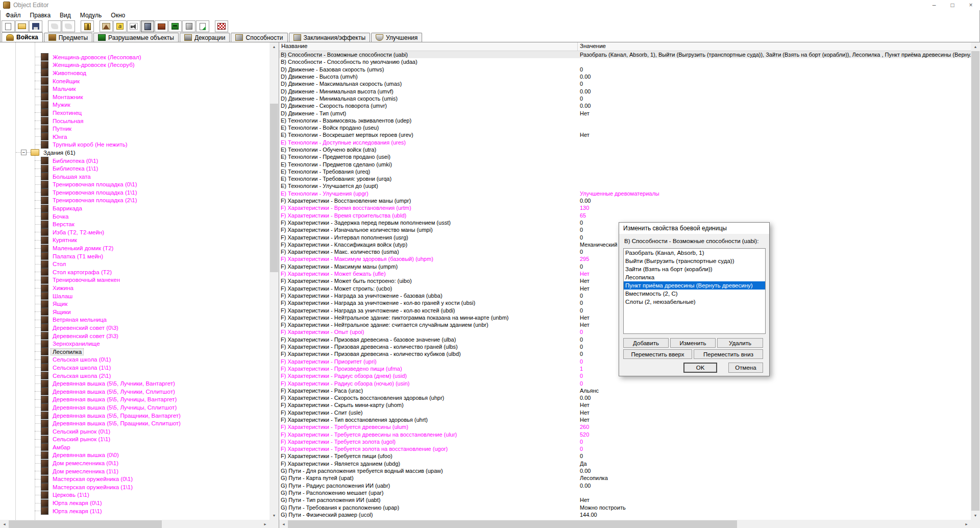  Describe the element at coordinates (934, 5) in the screenshot. I see `minimize-button: –` at that location.